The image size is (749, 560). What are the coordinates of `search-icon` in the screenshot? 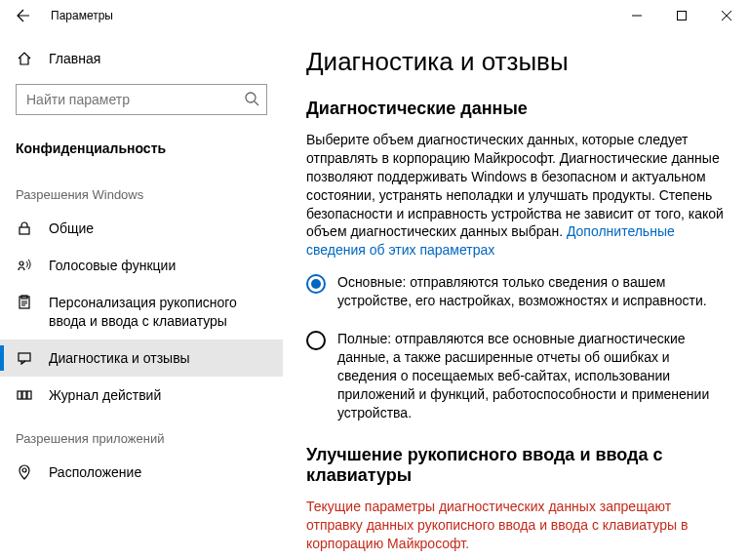 It's located at (252, 99).